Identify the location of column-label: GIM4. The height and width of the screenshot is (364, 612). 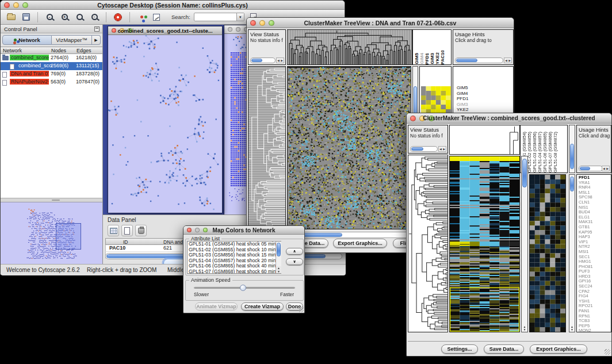
(422, 59).